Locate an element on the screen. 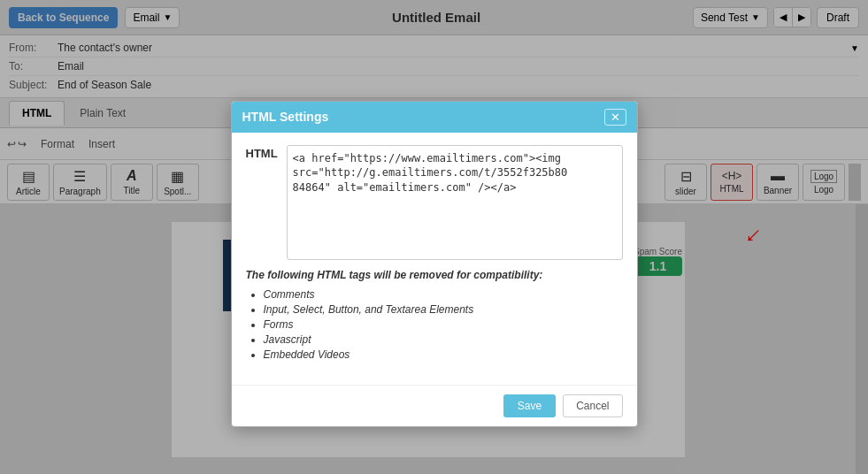 Image resolution: width=868 pixels, height=474 pixels. modal-title: HTML Settings is located at coordinates (286, 117).